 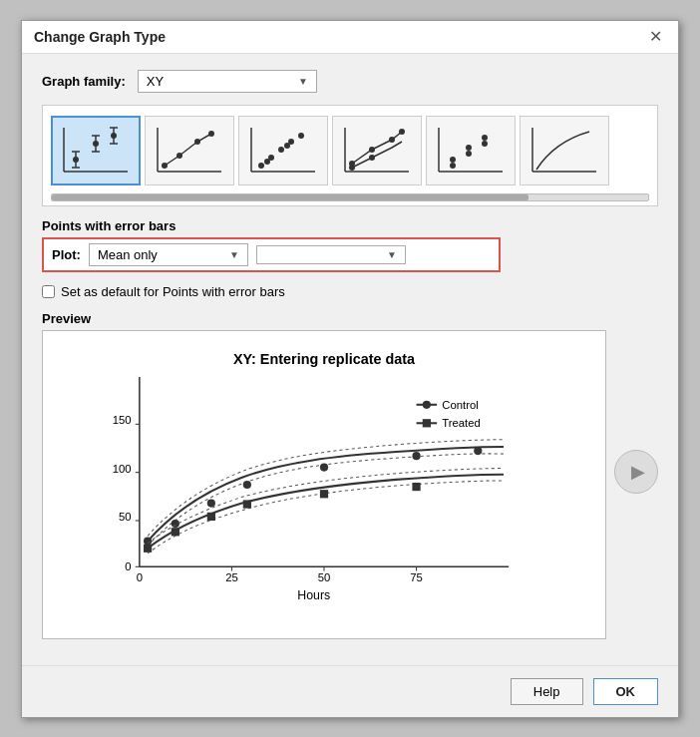 What do you see at coordinates (84, 82) in the screenshot?
I see `graph-family-label: Graph family:` at bounding box center [84, 82].